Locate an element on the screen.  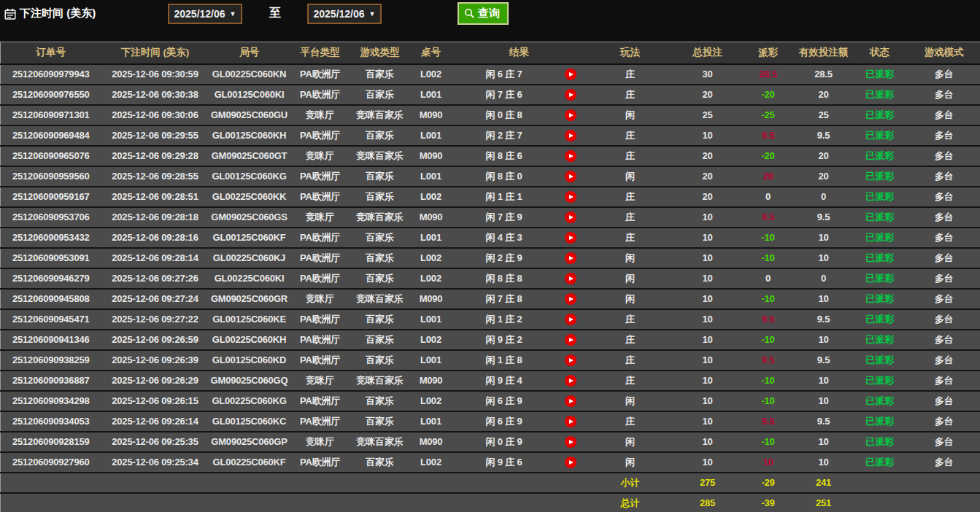
date-from-value: 2025/12/06 is located at coordinates (200, 14).